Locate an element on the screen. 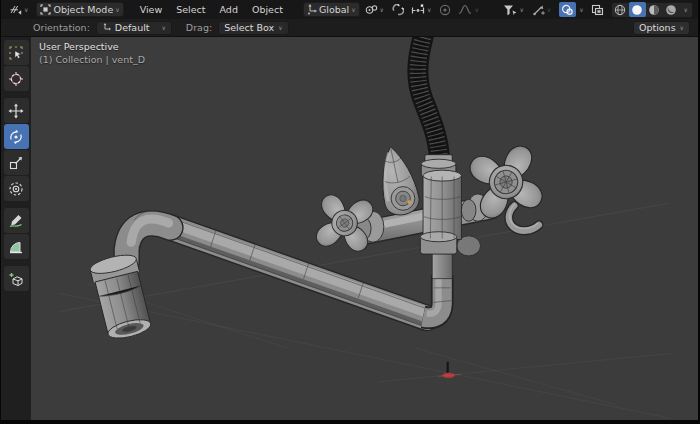 This screenshot has width=700, height=424. solid-shading-button is located at coordinates (638, 10).